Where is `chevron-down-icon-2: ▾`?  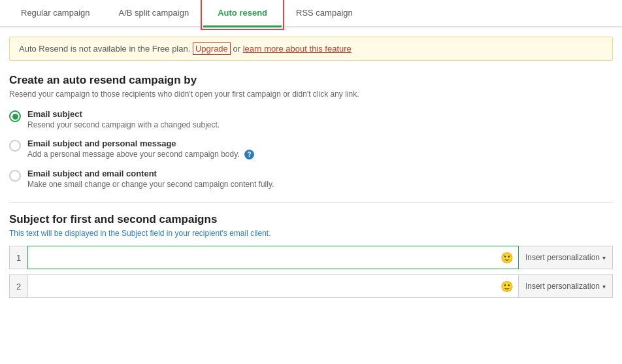
chevron-down-icon-2: ▾ is located at coordinates (604, 286).